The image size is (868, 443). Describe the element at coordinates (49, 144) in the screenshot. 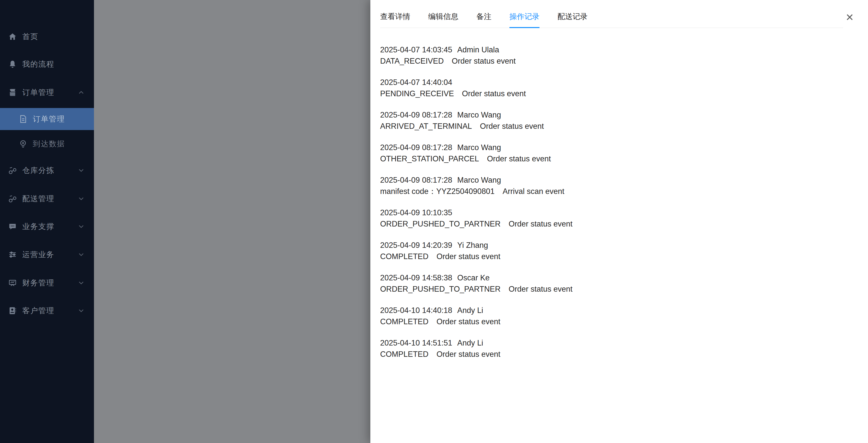

I see `sidebar-item-label: 到达数据` at that location.